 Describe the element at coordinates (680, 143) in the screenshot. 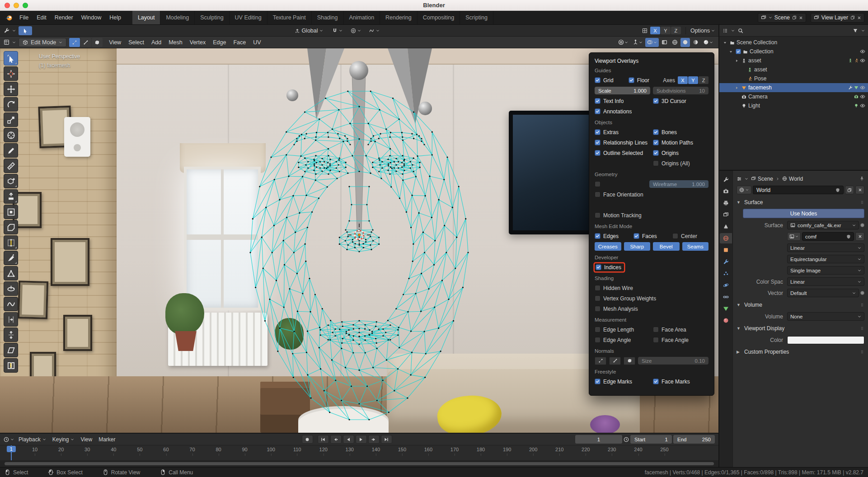

I see `checkbox-motion-paths: Motion Paths` at that location.